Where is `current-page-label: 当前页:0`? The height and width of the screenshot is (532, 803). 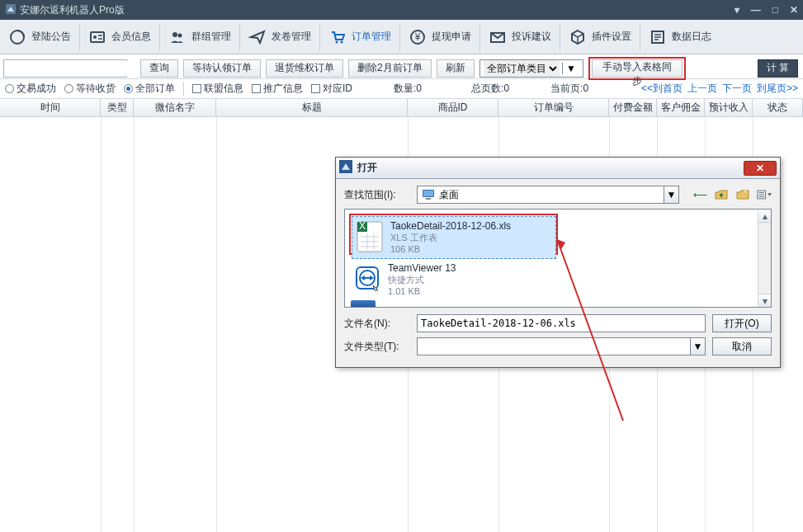 current-page-label: 当前页:0 is located at coordinates (569, 89).